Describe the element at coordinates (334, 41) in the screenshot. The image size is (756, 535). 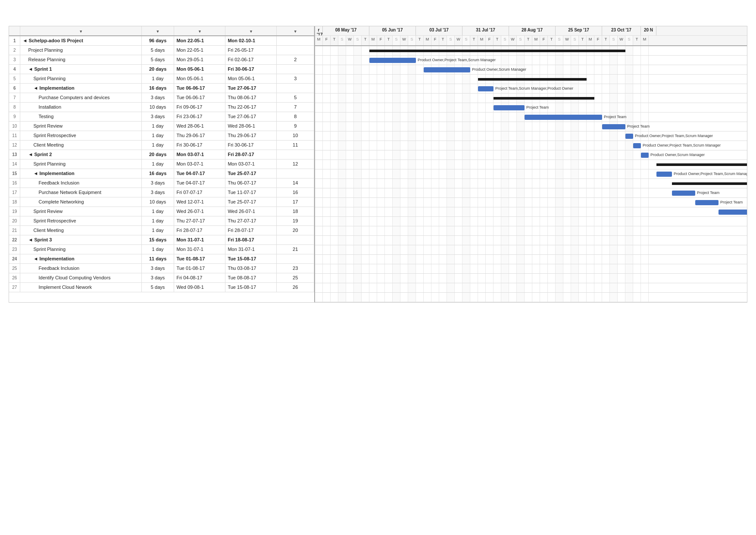
I see `gantt-day-cell: T` at that location.